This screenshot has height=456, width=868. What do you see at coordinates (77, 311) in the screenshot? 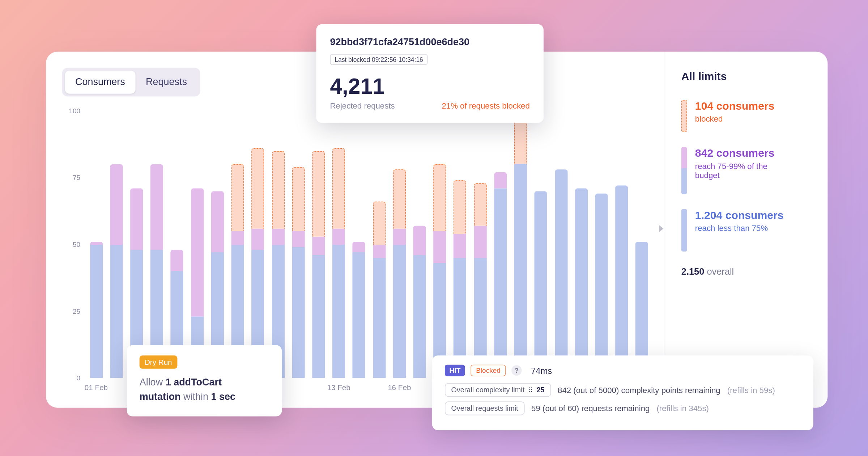
I see `y-tick: 25` at bounding box center [77, 311].